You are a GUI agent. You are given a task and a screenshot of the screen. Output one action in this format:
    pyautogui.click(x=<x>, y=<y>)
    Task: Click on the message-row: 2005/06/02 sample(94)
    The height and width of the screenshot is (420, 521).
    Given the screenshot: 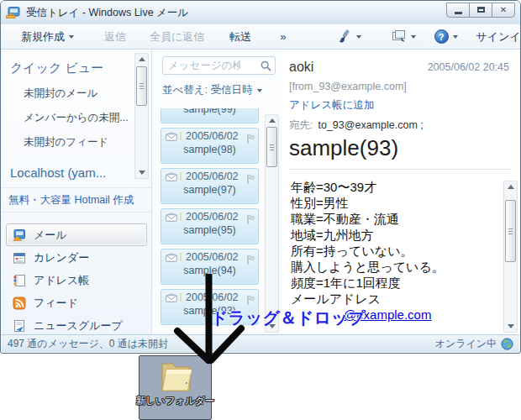 What is the action you would take?
    pyautogui.click(x=210, y=267)
    